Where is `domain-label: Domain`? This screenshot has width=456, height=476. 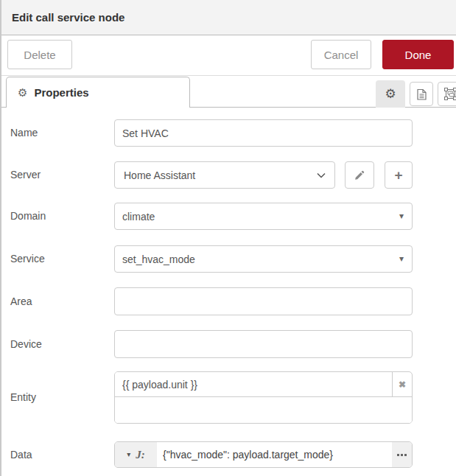
domain-label: Domain is located at coordinates (28, 217).